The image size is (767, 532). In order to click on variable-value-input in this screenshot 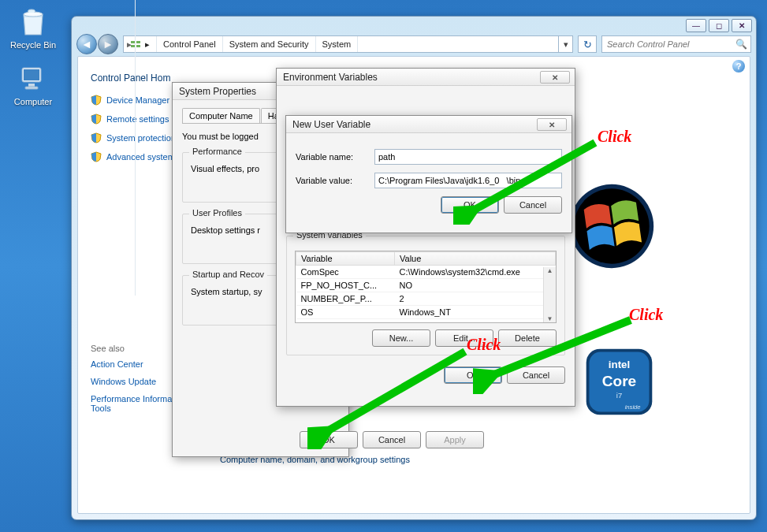, I will do `click(468, 180)`.